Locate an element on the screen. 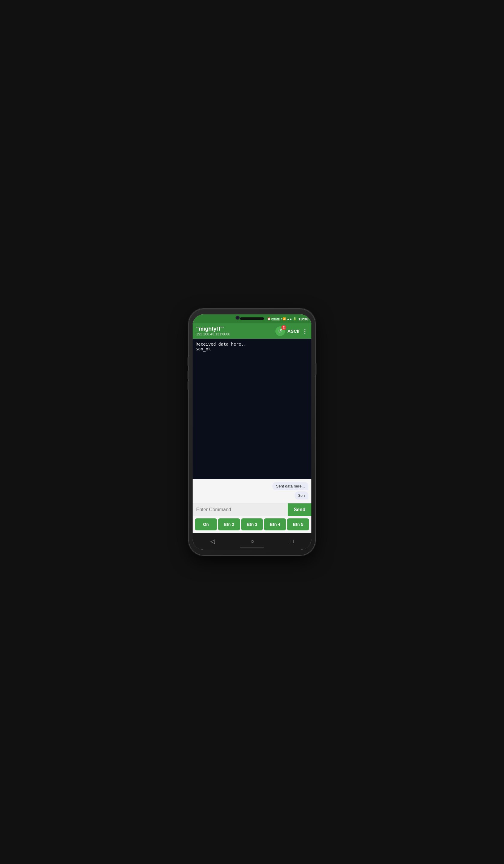 This screenshot has width=504, height=864. alarm-icon: ⏰ is located at coordinates (269, 319).